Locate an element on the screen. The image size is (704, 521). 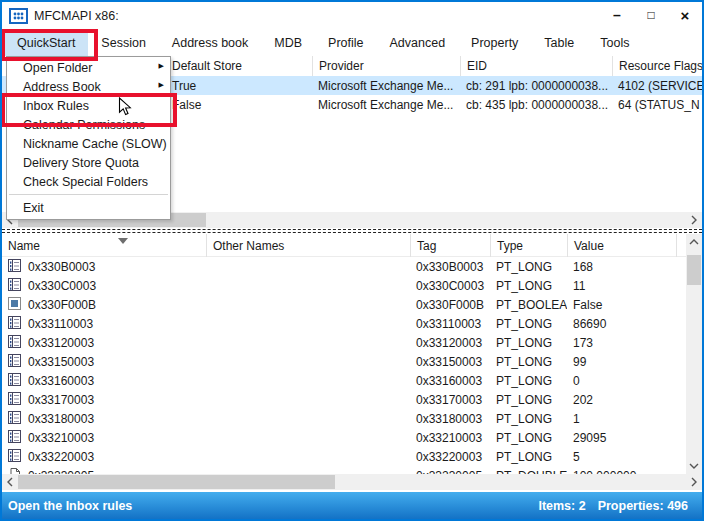
table-row: 0x330C00030x330C0003PT_LONG11 is located at coordinates (344, 286).